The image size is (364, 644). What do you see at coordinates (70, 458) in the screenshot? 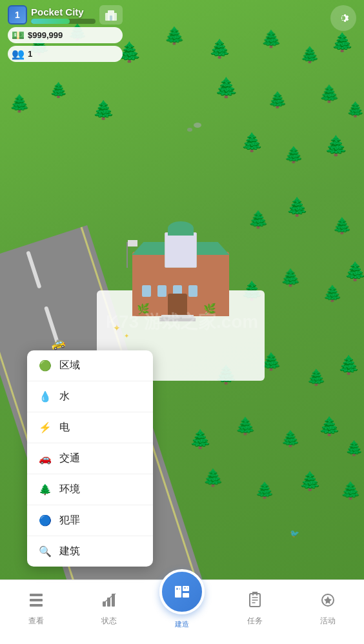
I see `transport-label: 交通` at bounding box center [70, 458].